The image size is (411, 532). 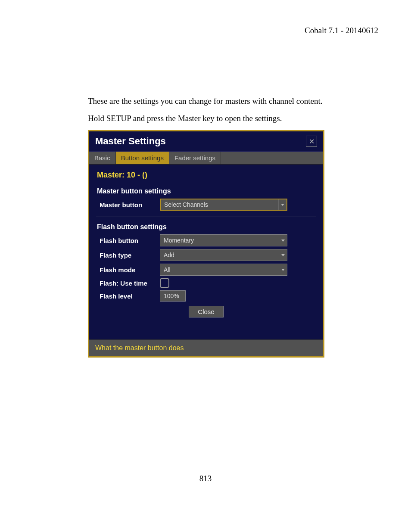 I want to click on dropdown-master-button-value: Select Channels, so click(x=186, y=205).